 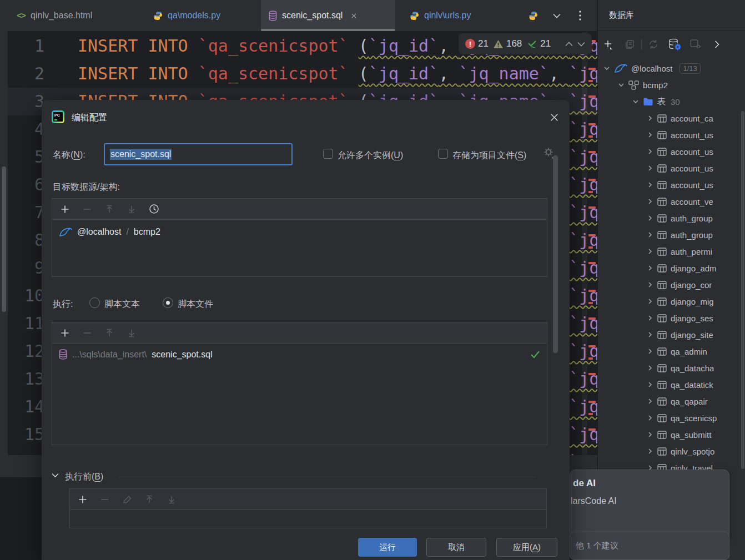 I want to click on script-file-row: ...\sqls\data_insert\scenic_spot.sql, so click(x=300, y=354).